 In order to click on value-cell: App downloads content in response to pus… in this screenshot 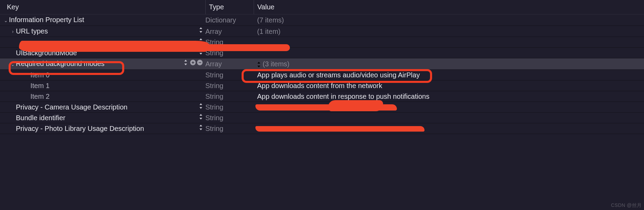, I will do `click(449, 97)`.